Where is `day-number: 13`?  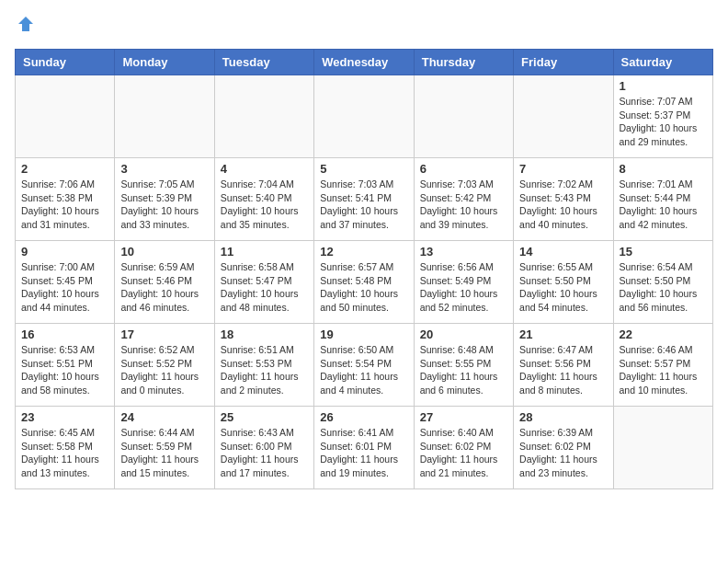 day-number: 13 is located at coordinates (463, 252).